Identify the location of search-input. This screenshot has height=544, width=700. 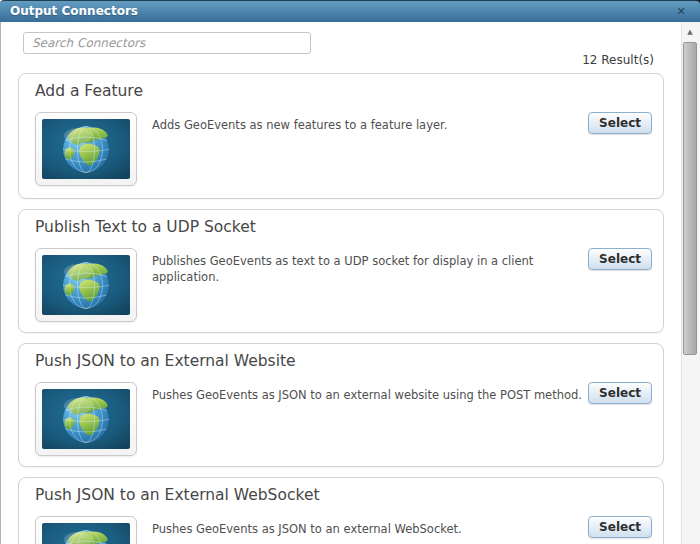
(167, 43).